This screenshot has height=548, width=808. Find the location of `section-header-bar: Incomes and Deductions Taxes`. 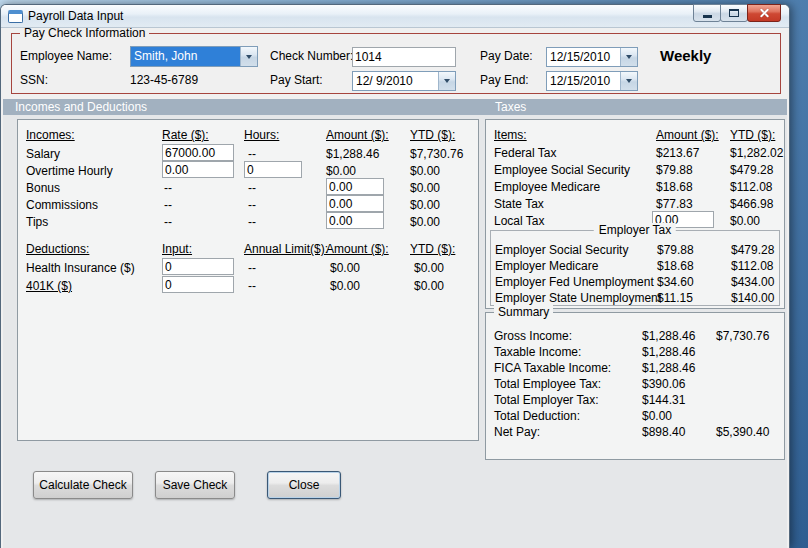

section-header-bar: Incomes and Deductions Taxes is located at coordinates (395, 107).